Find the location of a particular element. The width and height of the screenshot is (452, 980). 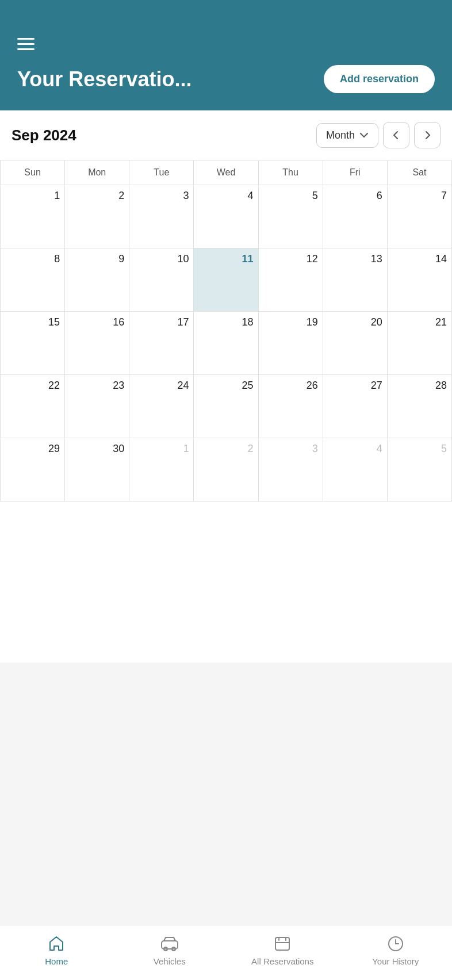

calendar-week-2: 15161718192021 is located at coordinates (227, 343).